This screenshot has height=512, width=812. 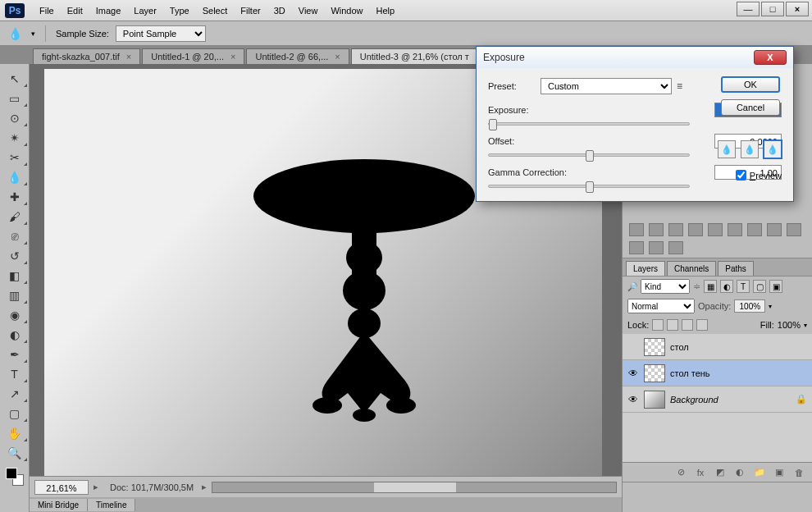 I want to click on mini-bridge-tab: Mini Bridge, so click(x=59, y=505).